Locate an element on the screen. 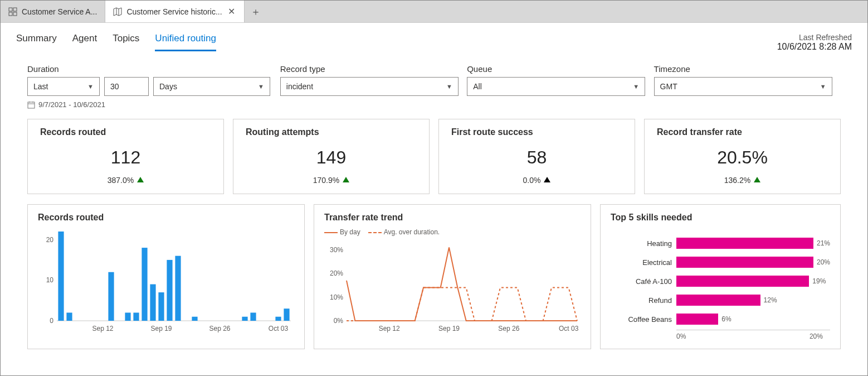 This screenshot has height=376, width=868. kpi-value: 112 is located at coordinates (126, 157).